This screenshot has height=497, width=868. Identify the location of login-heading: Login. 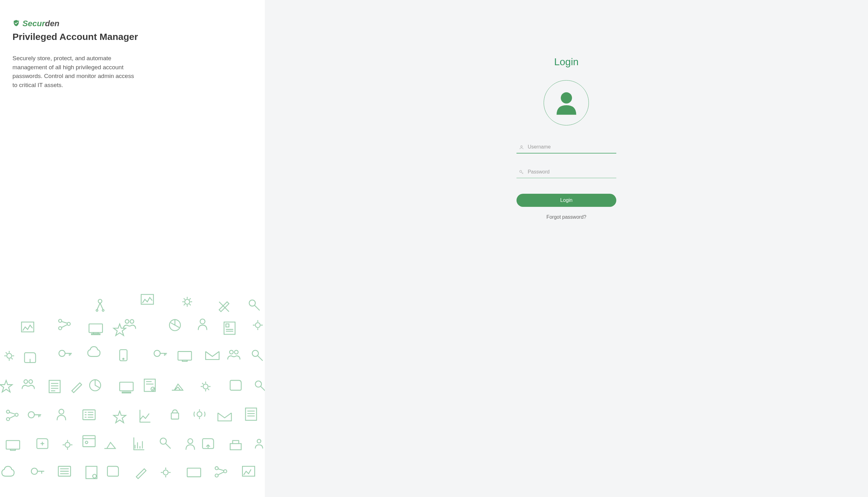
(566, 62).